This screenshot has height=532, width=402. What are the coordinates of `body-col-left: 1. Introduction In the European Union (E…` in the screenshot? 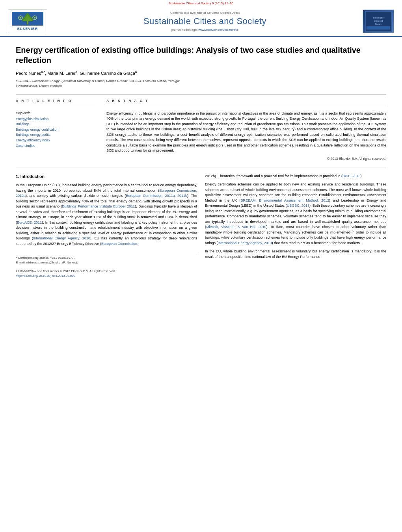 It's located at (106, 226).